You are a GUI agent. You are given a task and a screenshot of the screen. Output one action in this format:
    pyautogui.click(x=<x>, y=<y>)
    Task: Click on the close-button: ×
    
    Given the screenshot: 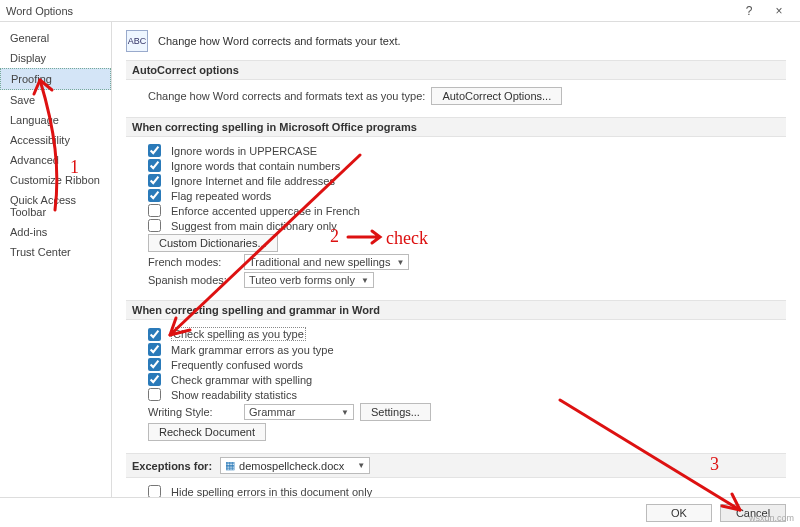 What is the action you would take?
    pyautogui.click(x=779, y=11)
    